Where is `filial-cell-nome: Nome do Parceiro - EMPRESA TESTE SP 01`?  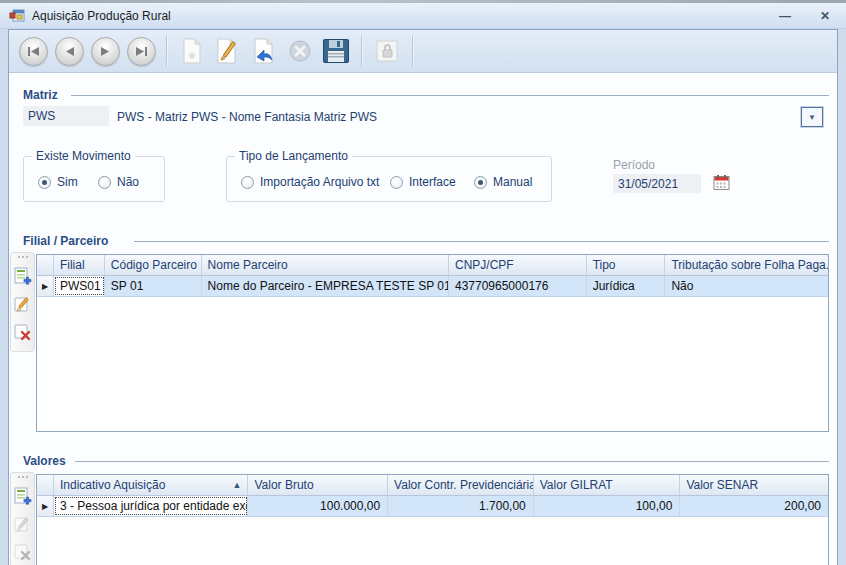 filial-cell-nome: Nome do Parceiro - EMPRESA TESTE SP 01 is located at coordinates (326, 286).